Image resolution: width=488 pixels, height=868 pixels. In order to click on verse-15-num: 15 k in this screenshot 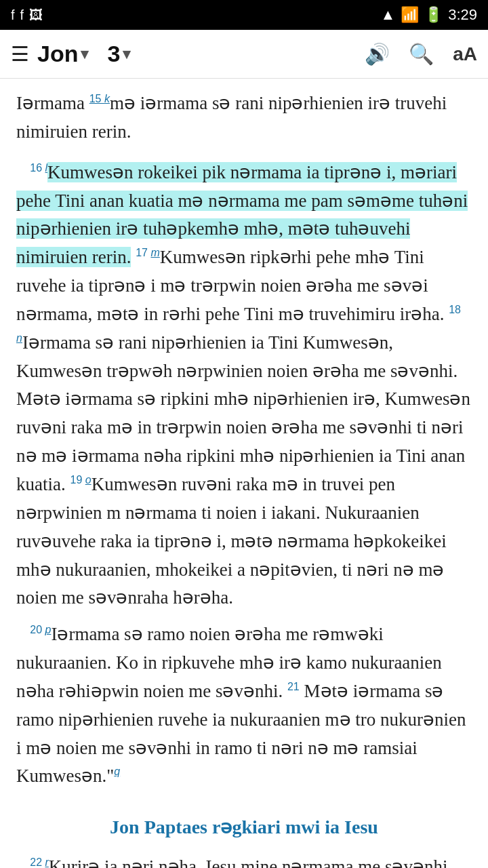, I will do `click(100, 99)`.